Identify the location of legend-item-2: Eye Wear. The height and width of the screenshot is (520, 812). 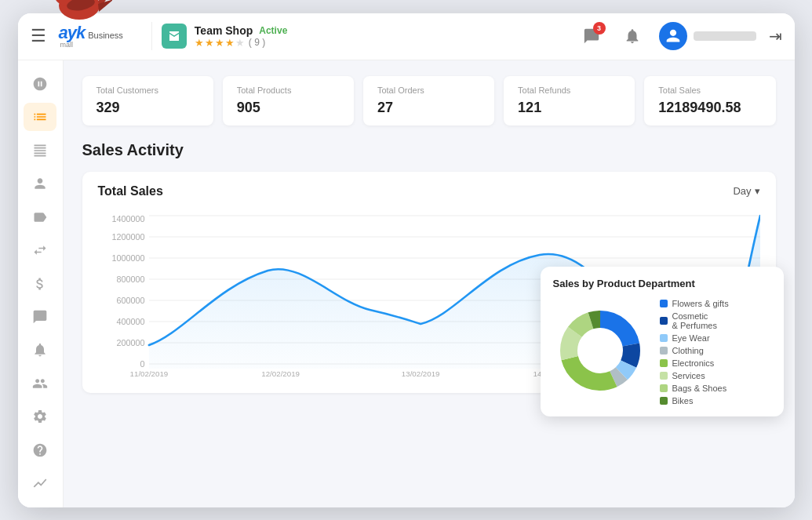
(694, 338).